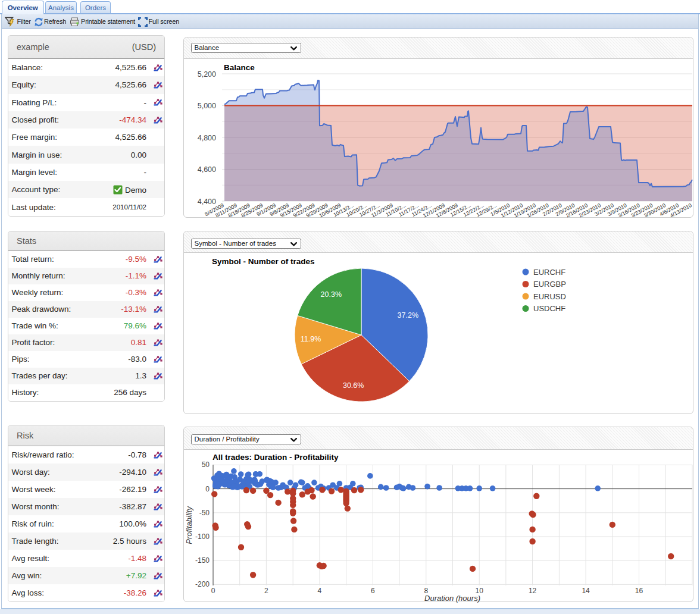 Image resolution: width=700 pixels, height=614 pixels. Describe the element at coordinates (354, 386) in the screenshot. I see `svg-text: 30.6%` at that location.